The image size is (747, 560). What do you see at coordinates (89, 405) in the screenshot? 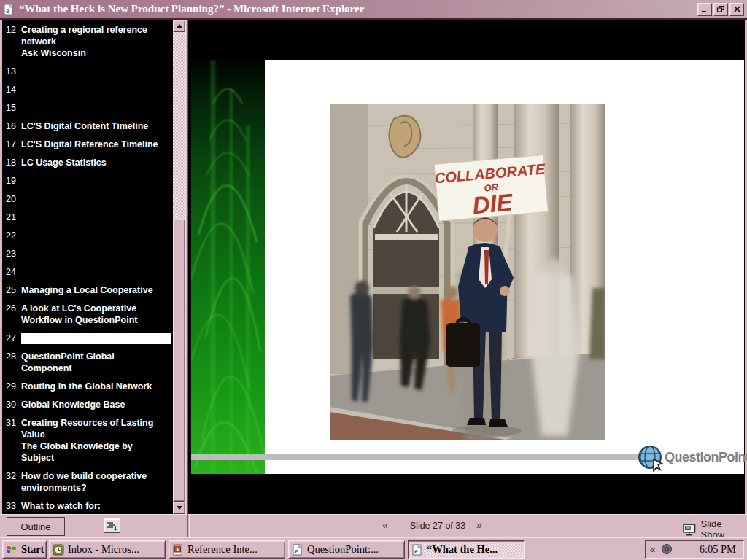
I see `outline-item-30: 30Global Knowledge Base` at bounding box center [89, 405].